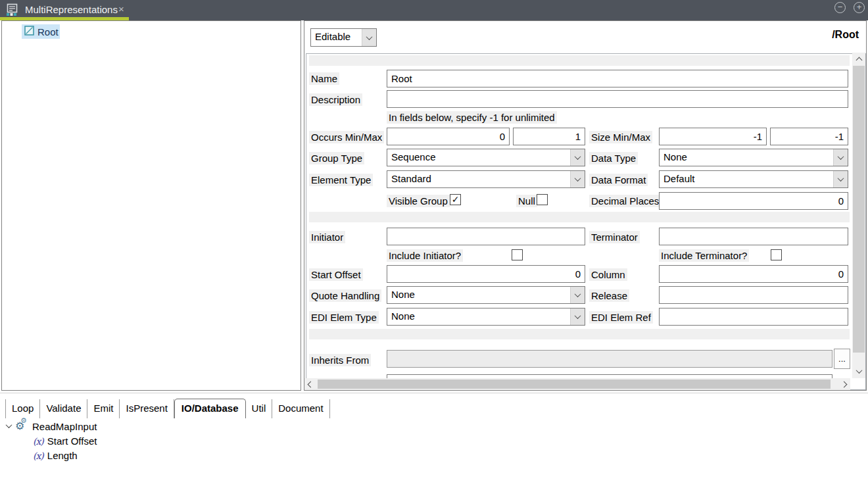  What do you see at coordinates (337, 37) in the screenshot?
I see `edit-mode-value: Editable` at bounding box center [337, 37].